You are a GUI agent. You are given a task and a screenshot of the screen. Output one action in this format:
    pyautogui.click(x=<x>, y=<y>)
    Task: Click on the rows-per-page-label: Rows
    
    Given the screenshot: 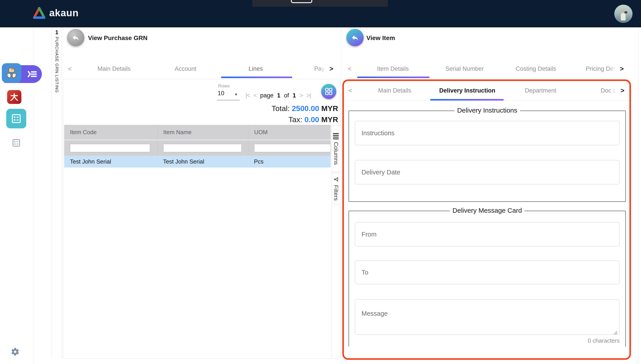 What is the action you would take?
    pyautogui.click(x=224, y=86)
    